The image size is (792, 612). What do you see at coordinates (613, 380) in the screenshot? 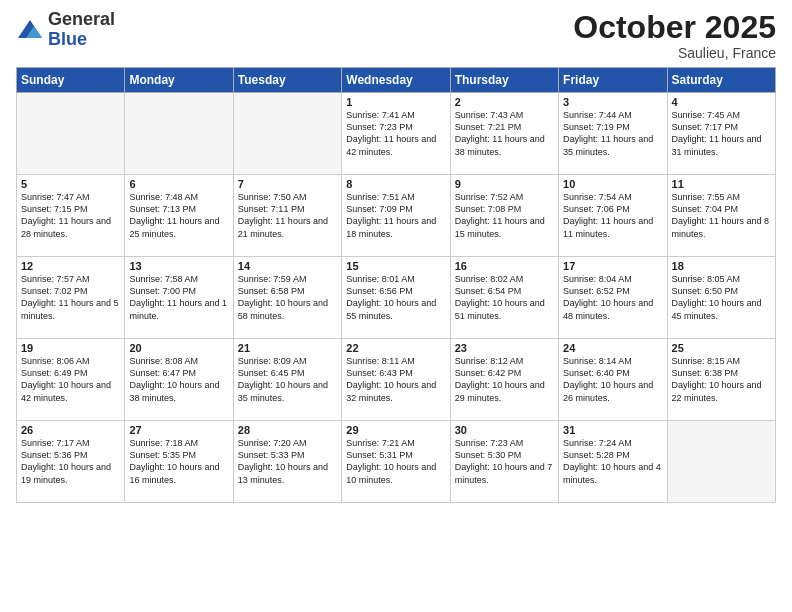
I see `table-row: 24Sunrise: 8:14 AM Sunset: 6:40 PM Dayli…` at bounding box center [613, 380].